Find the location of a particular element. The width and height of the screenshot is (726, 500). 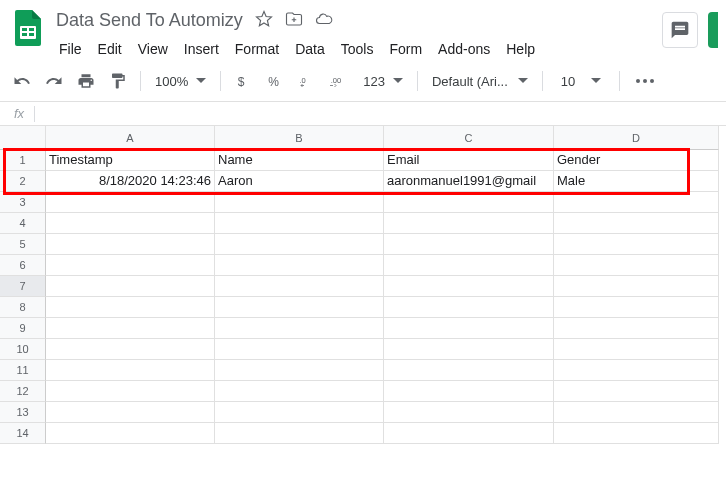

decrease-decimal-button: .0 is located at coordinates (307, 81).